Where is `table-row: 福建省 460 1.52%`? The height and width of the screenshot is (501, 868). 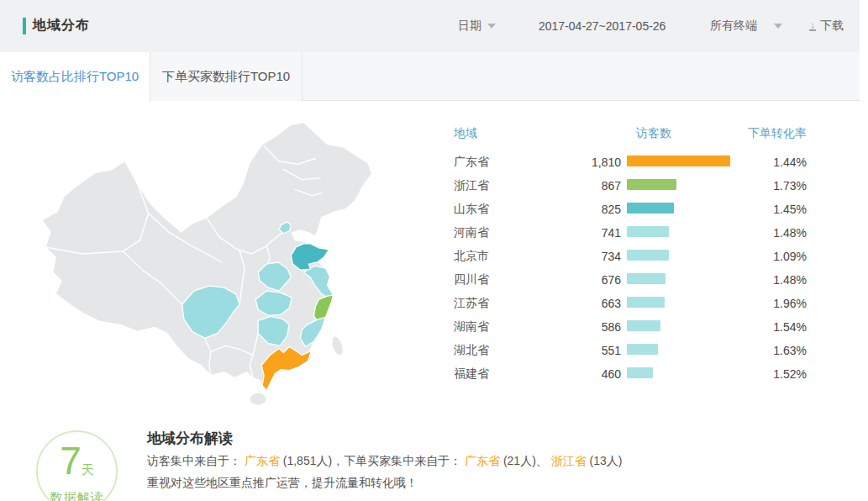 table-row: 福建省 460 1.52% is located at coordinates (630, 374).